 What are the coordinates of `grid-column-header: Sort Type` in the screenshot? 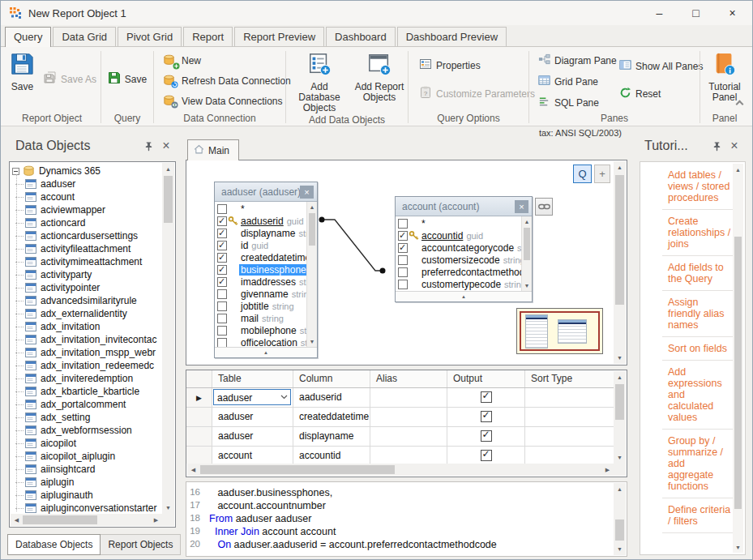 It's located at (569, 379).